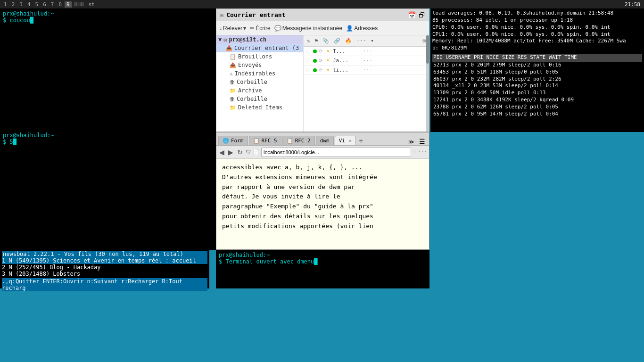 Image resolution: width=644 pixels, height=362 pixels. What do you see at coordinates (68, 5) in the screenshot?
I see `tag-9: 9` at bounding box center [68, 5].